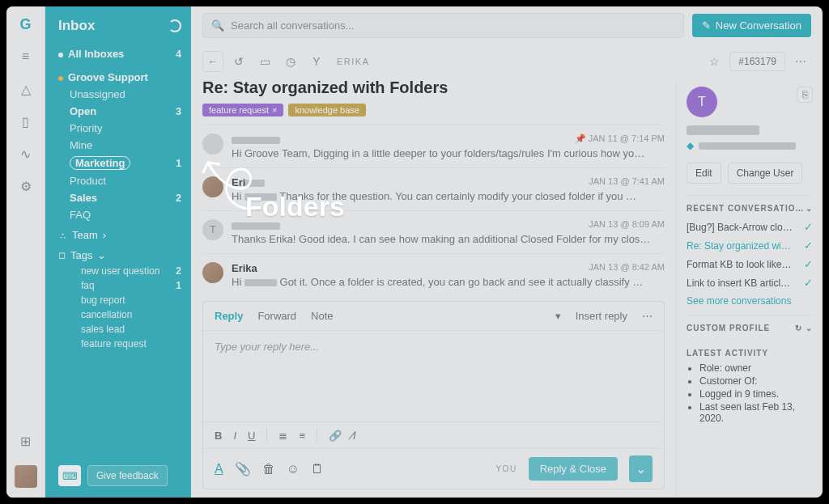 This screenshot has height=504, width=829. I want to click on folder-faq: FAQ, so click(125, 215).